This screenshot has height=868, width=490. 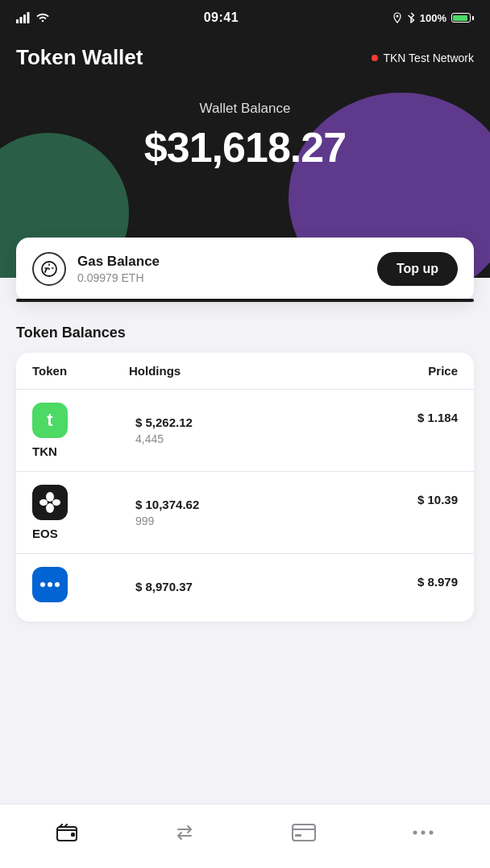 What do you see at coordinates (43, 18) in the screenshot?
I see `wifi-icon` at bounding box center [43, 18].